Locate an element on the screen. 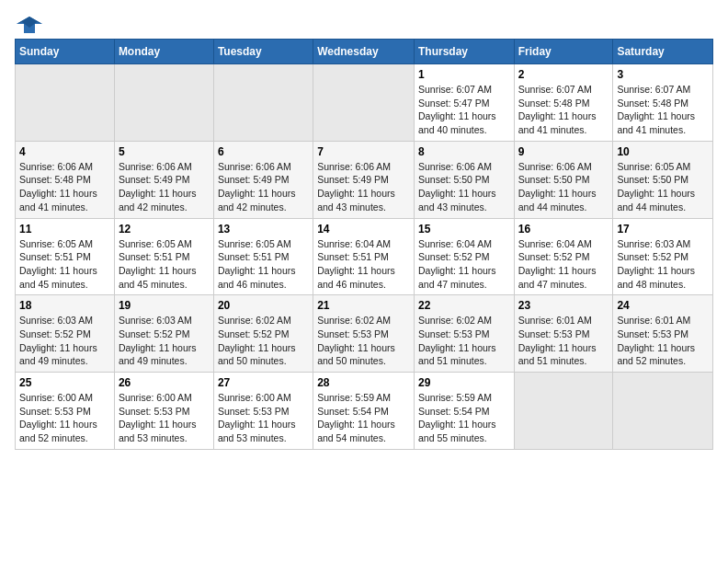 The height and width of the screenshot is (563, 728). calendar-cell: 20Sunrise: 6:02 AM Sunset: 5:52 PM Dayli… is located at coordinates (263, 334).